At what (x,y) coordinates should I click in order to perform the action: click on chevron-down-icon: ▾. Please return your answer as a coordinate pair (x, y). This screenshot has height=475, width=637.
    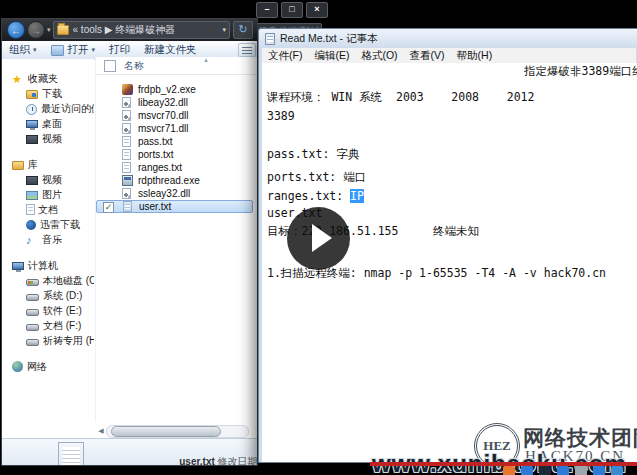
    Looking at the image, I should click on (35, 50).